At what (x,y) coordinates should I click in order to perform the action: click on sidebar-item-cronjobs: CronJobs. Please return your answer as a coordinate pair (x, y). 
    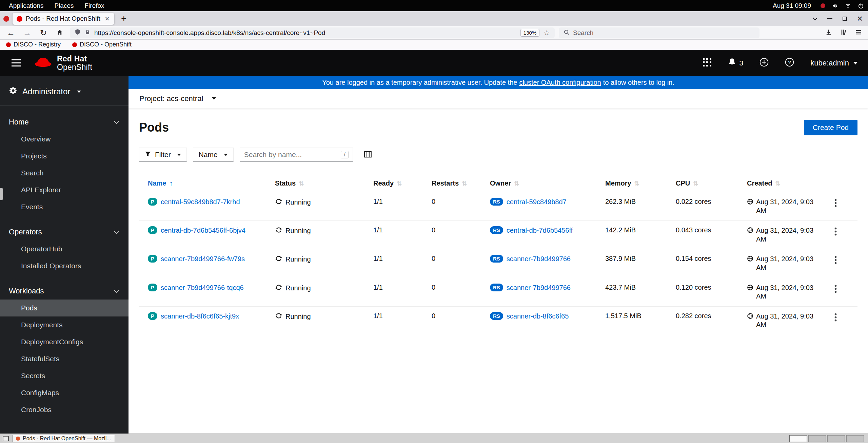
    Looking at the image, I should click on (64, 410).